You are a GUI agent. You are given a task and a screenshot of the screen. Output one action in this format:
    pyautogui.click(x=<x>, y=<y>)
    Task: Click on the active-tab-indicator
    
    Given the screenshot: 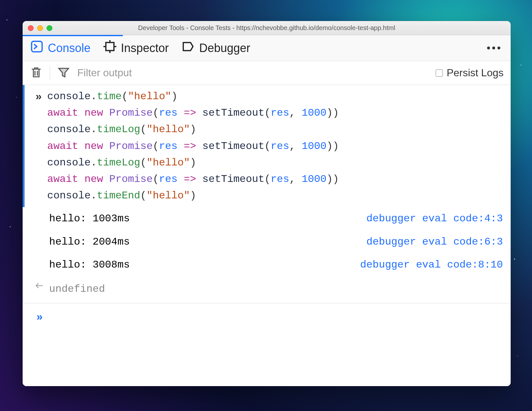 What is the action you would take?
    pyautogui.click(x=73, y=36)
    